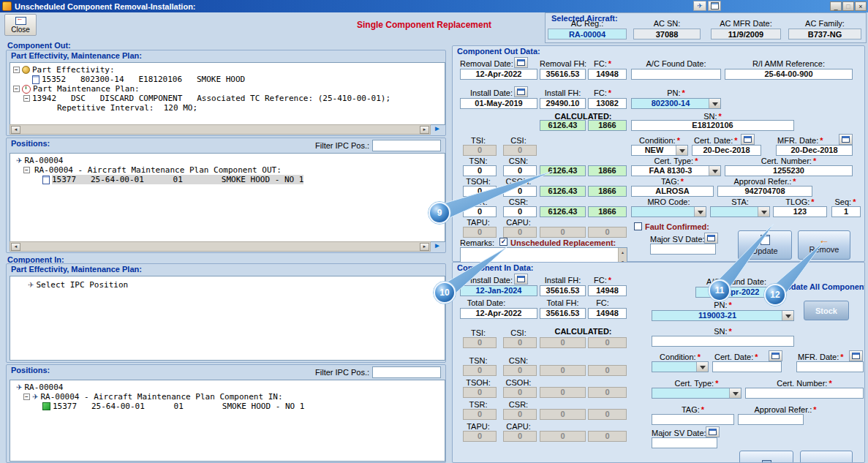 This screenshot has height=463, width=868. What do you see at coordinates (788, 171) in the screenshot?
I see `cert-number-field: 1255230` at bounding box center [788, 171].